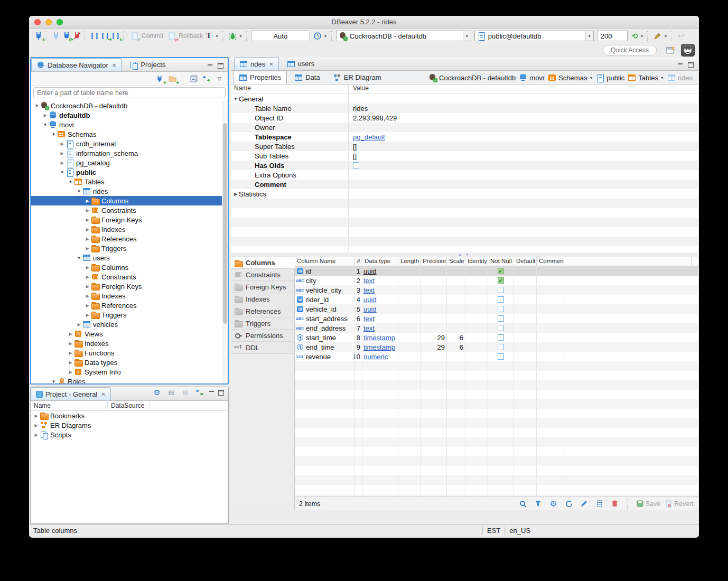  I want to click on minimize-panel-icon, so click(210, 66).